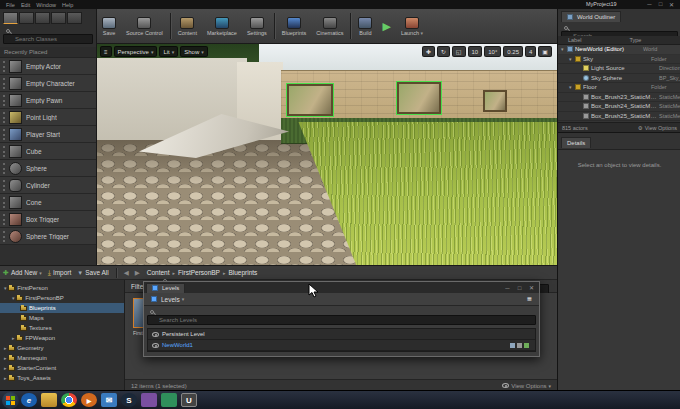  Describe the element at coordinates (619, 107) in the screenshot. I see `outliner-row-brush24: Box_Brush24_StaticMeshStaticMeshActor` at that location.